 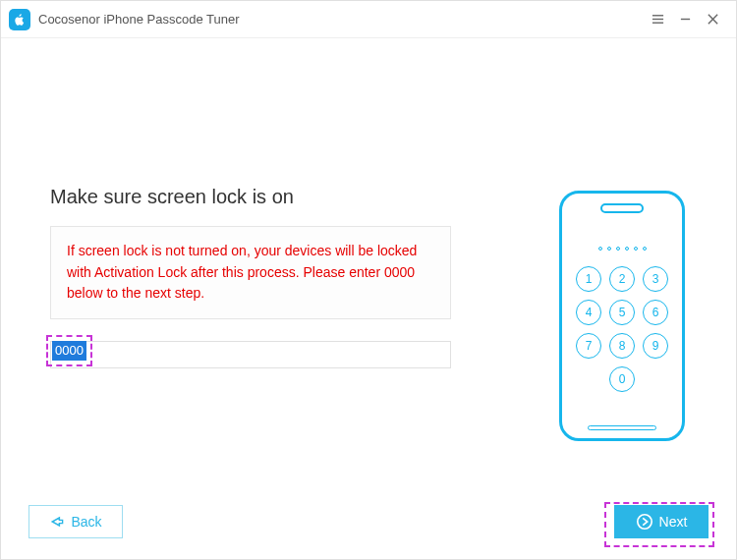 What do you see at coordinates (655, 312) in the screenshot?
I see `keypad-key: 6` at bounding box center [655, 312].